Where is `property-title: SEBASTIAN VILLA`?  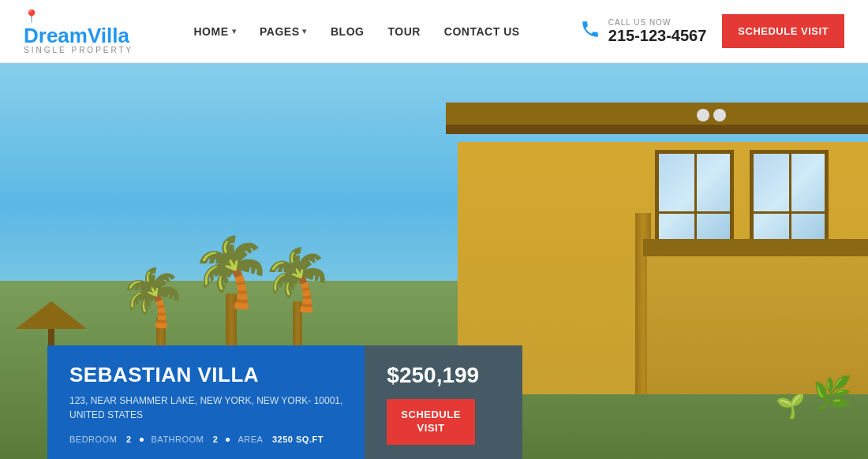 property-title: SEBASTIAN VILLA is located at coordinates (206, 375).